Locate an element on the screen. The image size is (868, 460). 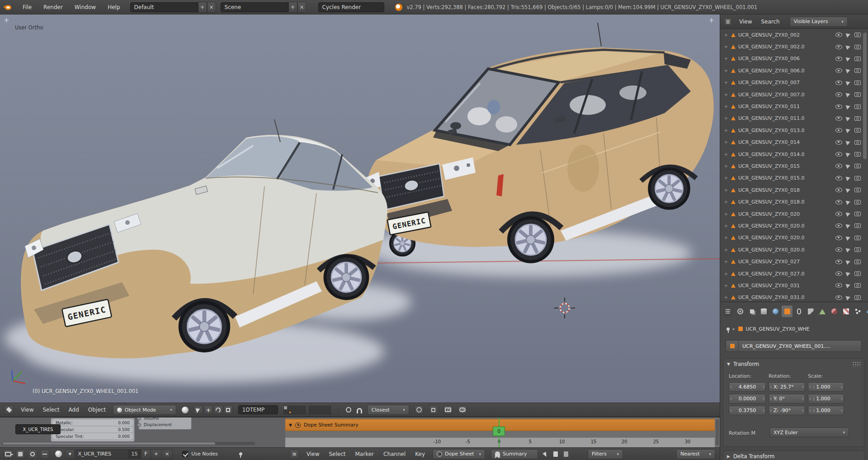
outliner-row: UCR_GENSUV_ZYX0_018 is located at coordinates (794, 190).